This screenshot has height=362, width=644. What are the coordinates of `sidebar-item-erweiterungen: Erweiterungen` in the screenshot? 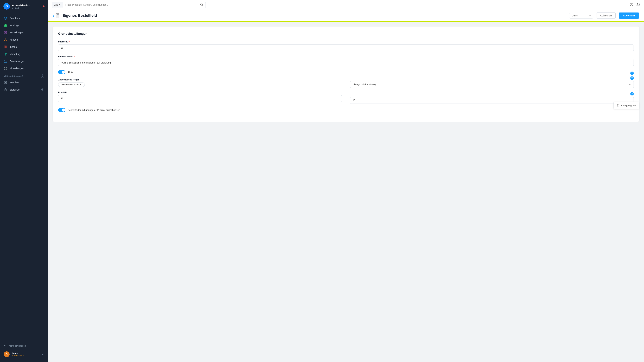 It's located at (24, 61).